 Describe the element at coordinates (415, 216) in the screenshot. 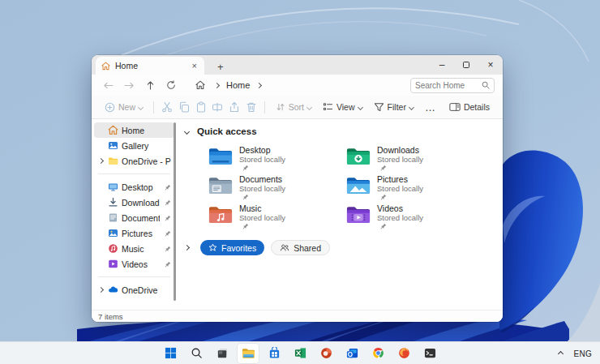

I see `tile-videos: Videos Stored locally` at that location.